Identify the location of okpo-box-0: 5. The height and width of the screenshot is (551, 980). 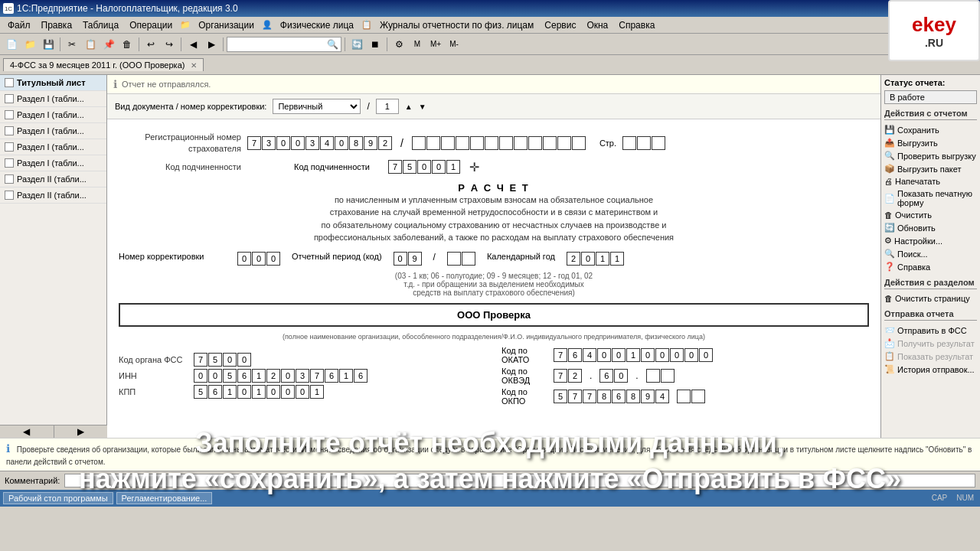
(560, 396).